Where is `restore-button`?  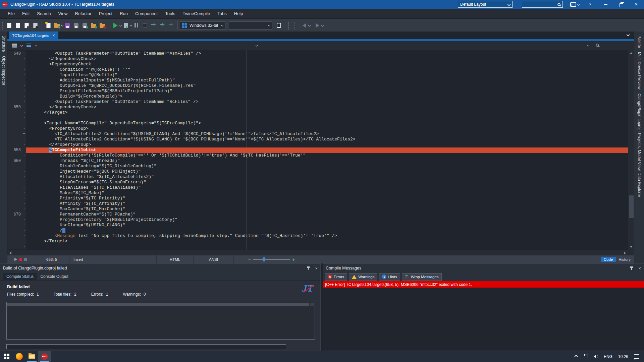
restore-button is located at coordinates (621, 4).